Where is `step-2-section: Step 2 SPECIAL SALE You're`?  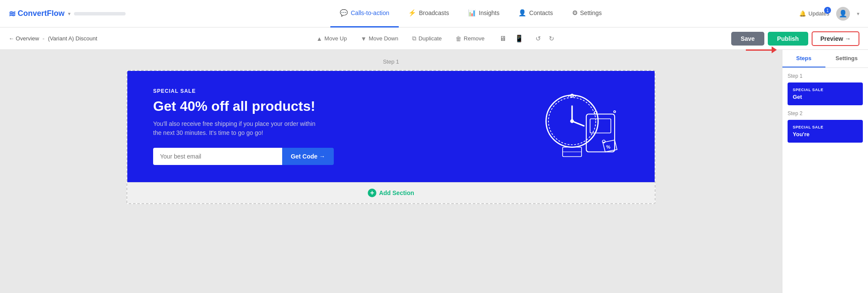
step-2-section: Step 2 SPECIAL SALE You're is located at coordinates (825, 126).